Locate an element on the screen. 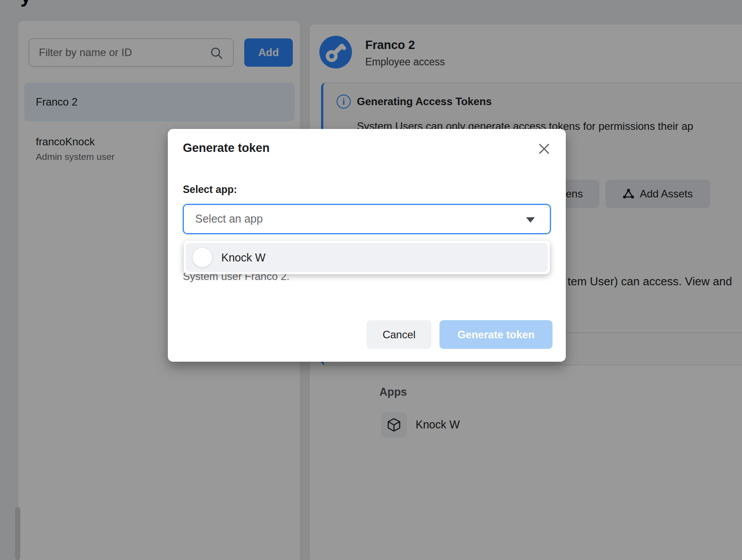 The width and height of the screenshot is (742, 560). cancel-button: Cancel is located at coordinates (399, 335).